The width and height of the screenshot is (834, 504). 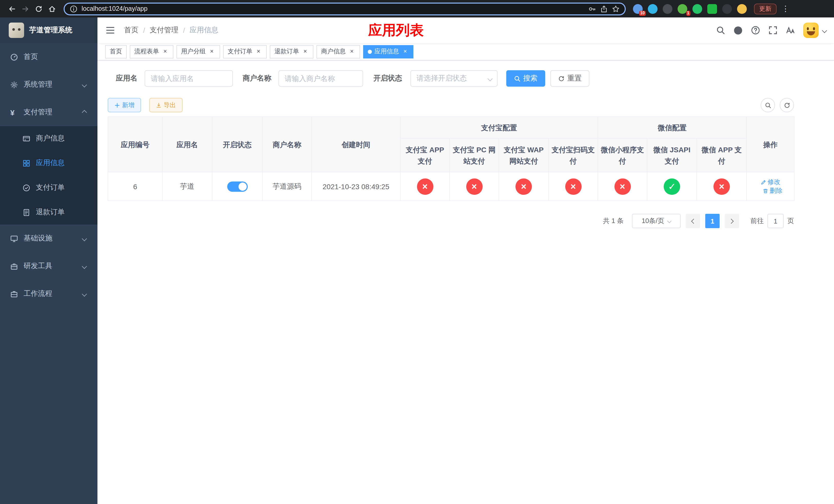 What do you see at coordinates (791, 221) in the screenshot?
I see `goto-unit: 页` at bounding box center [791, 221].